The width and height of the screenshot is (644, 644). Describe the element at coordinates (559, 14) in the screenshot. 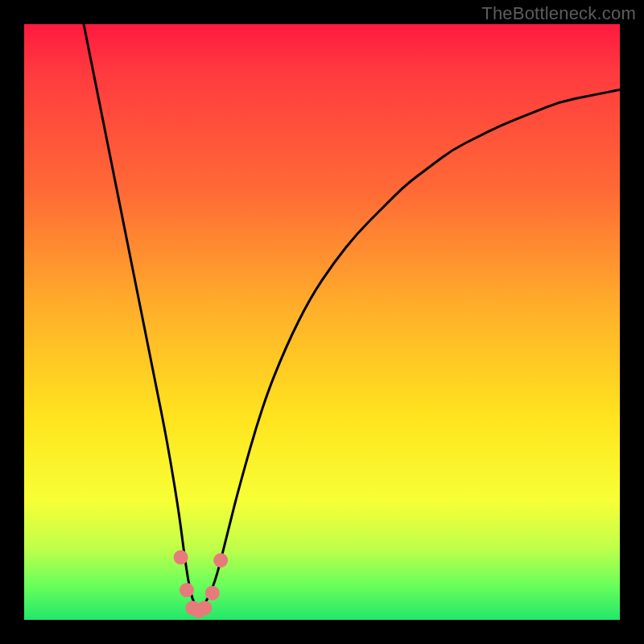

I see `watermark-text: TheBottleneck.com` at that location.